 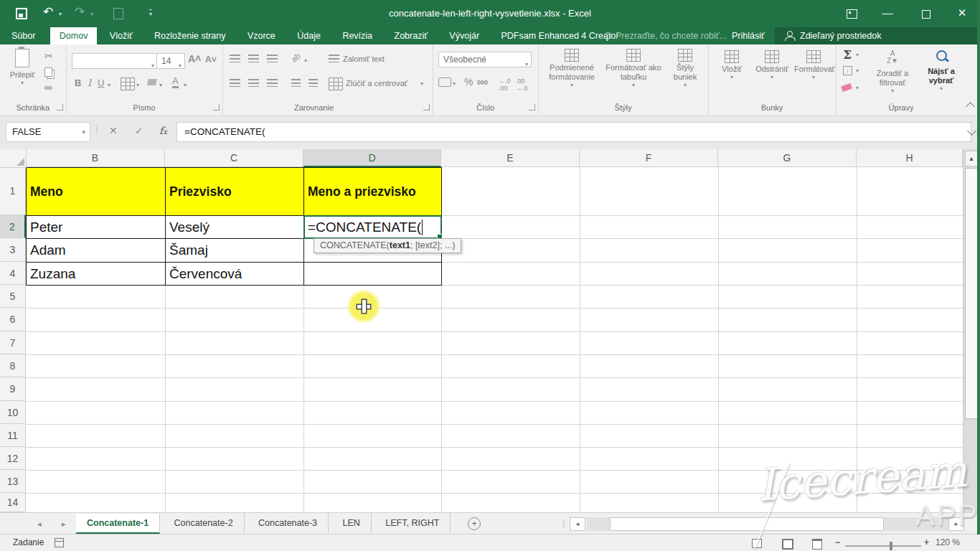 What do you see at coordinates (788, 158) in the screenshot?
I see `column-header-g: G` at bounding box center [788, 158].